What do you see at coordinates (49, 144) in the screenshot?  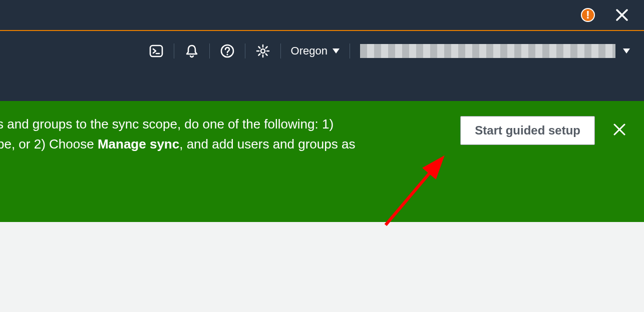 I see `banner-text-line2a: pe, or 2) Choose` at bounding box center [49, 144].